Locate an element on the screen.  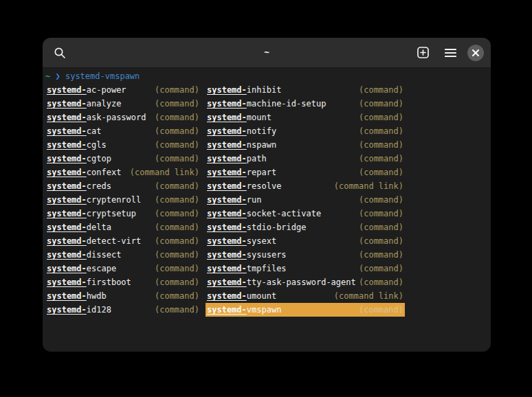
completion-row: systemd-escape(command)systemd-tmpfiles(… is located at coordinates (267, 269).